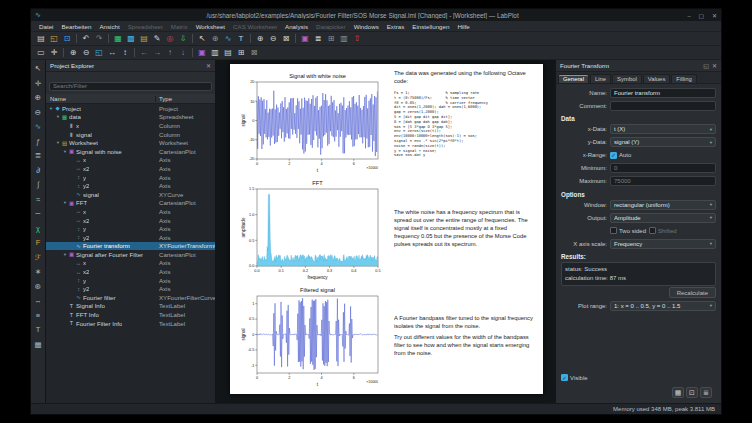  Describe the element at coordinates (183, 39) in the screenshot. I see `import-icon: ⇩` at that location.